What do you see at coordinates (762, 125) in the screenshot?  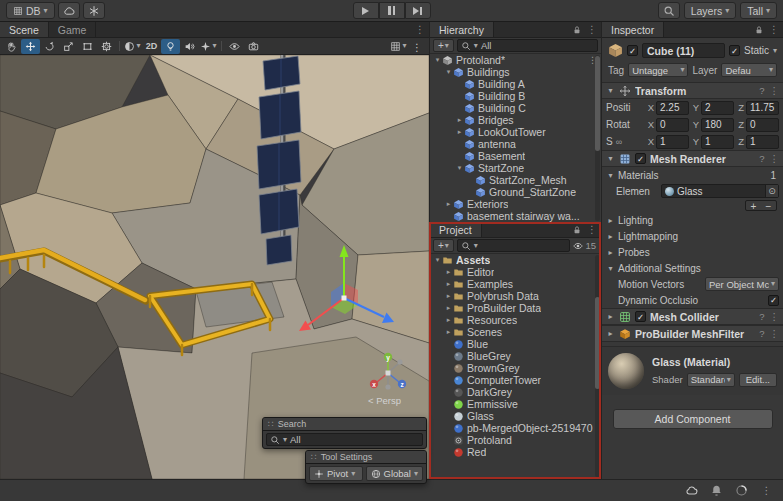 I see `rotation-z-field: 0` at bounding box center [762, 125].